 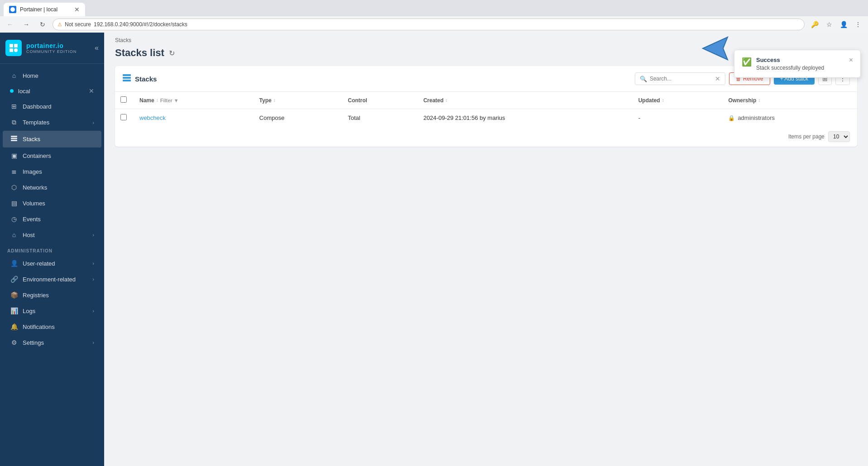 I want to click on sidebar-item-images: ≣ Images, so click(x=52, y=171).